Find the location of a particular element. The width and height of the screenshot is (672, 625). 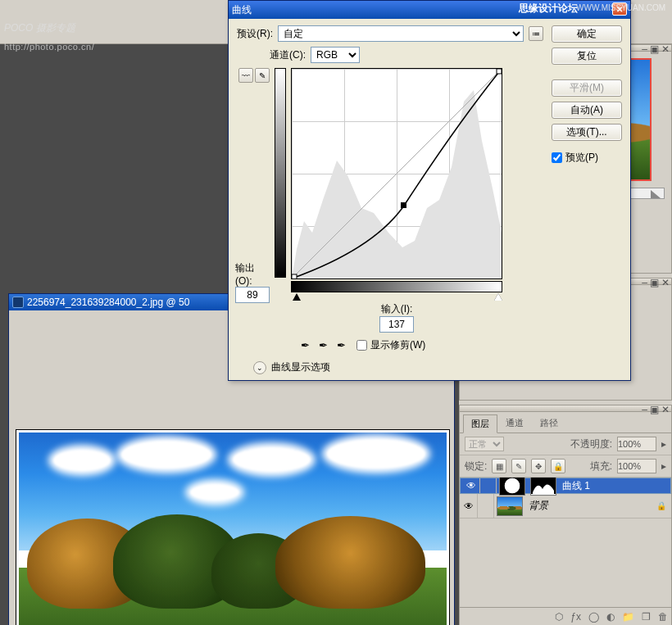

doc-title: 2256974_231639284000_2.jpg @ 50 is located at coordinates (108, 302).